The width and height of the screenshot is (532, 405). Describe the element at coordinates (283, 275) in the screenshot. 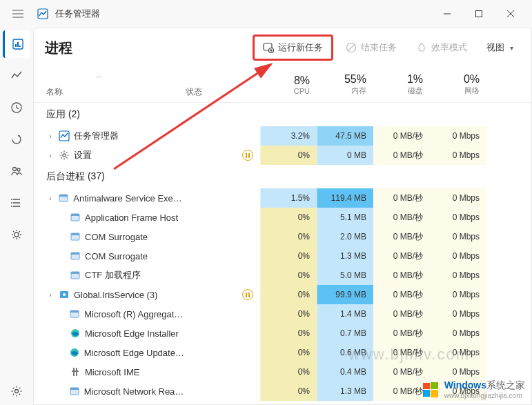

I see `process-row: › CTF 加载程序 0% 5.0 MB 0 MB/秒 0 Mbps` at that location.